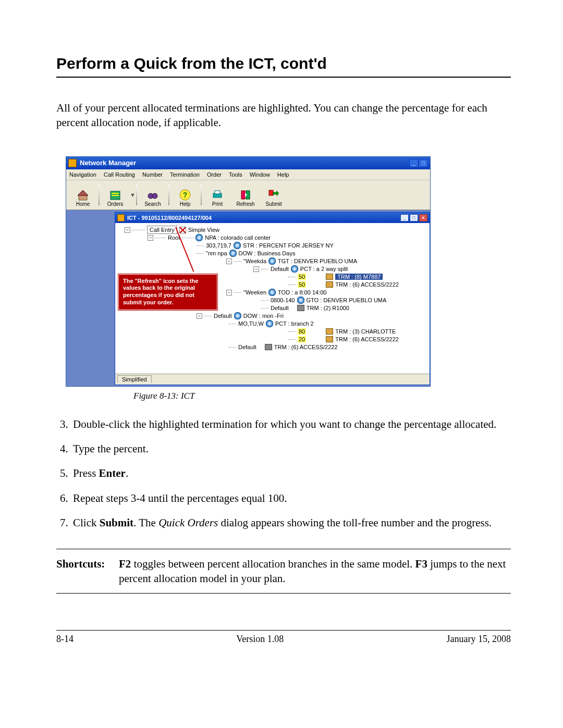 Image resolution: width=563 pixels, height=728 pixels. What do you see at coordinates (284, 77) in the screenshot?
I see `title-rule` at bounding box center [284, 77].